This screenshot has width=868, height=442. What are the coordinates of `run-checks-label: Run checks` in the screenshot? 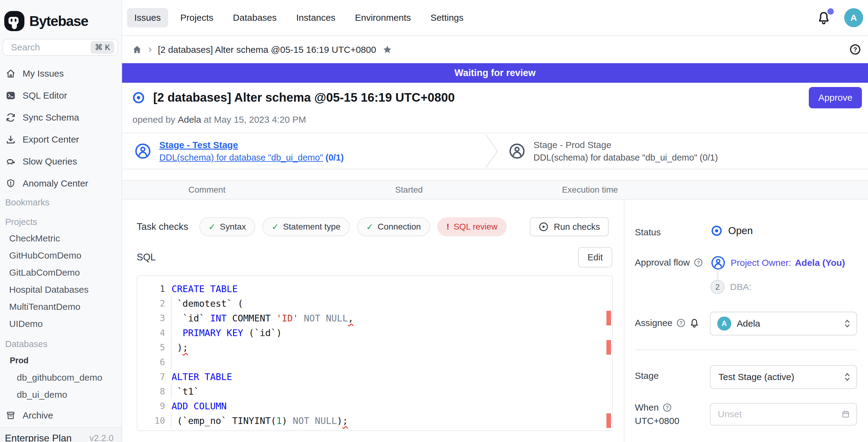 It's located at (577, 227).